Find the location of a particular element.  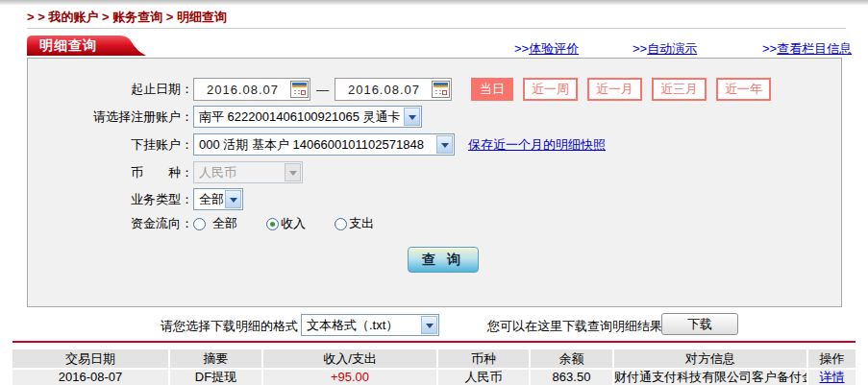

download-format-value: 文本格式（.txt） is located at coordinates (363, 325).